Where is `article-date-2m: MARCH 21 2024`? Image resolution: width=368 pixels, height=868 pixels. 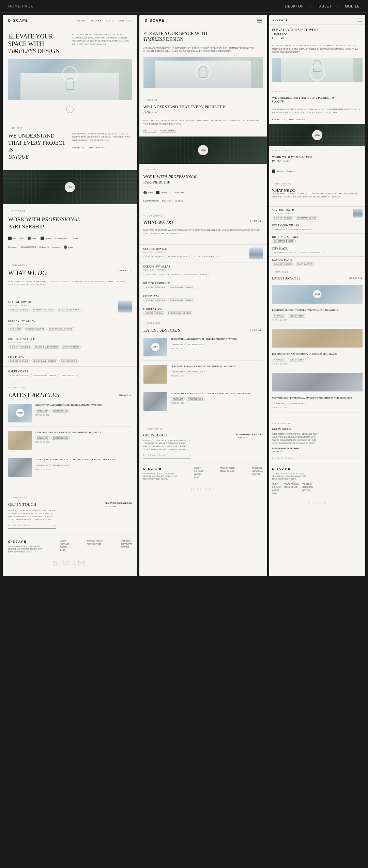
article-date-2m: MARCH 21 2024 is located at coordinates (317, 364).